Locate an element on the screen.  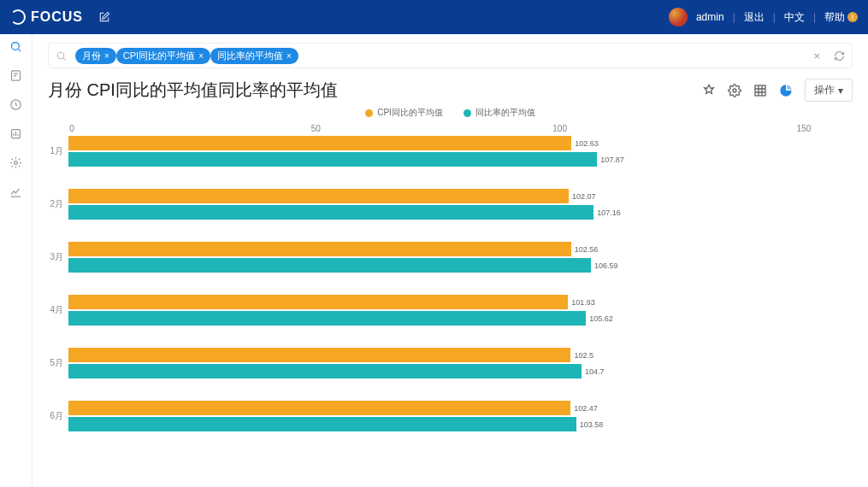
bar: 107.87 is located at coordinates (333, 159).